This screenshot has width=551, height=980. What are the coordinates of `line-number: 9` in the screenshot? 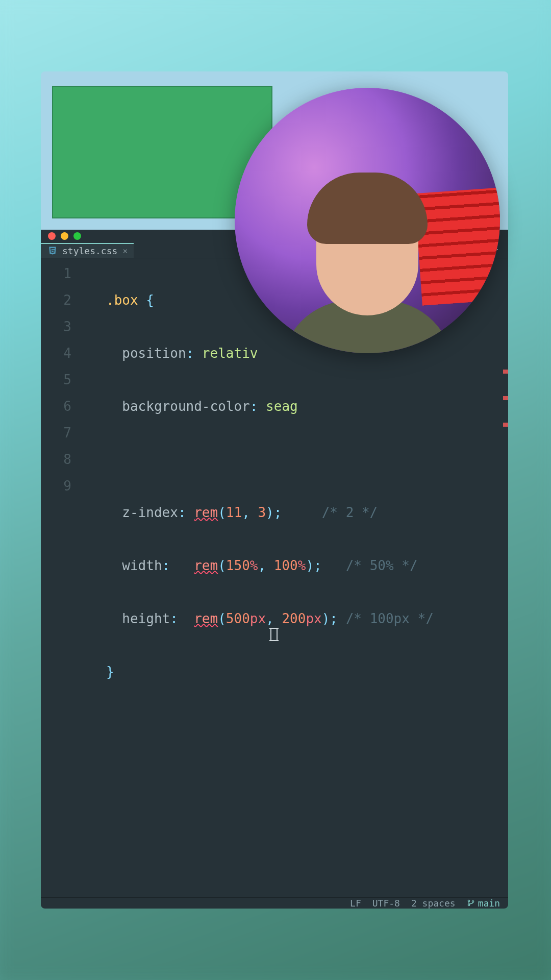 It's located at (70, 486).